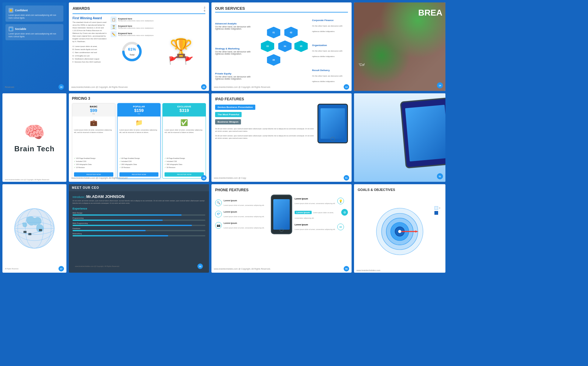 Image resolution: width=588 pixels, height=366 pixels. I want to click on phone-footer-url: www.braintechslides.com @ Copyright. All…, so click(242, 269).